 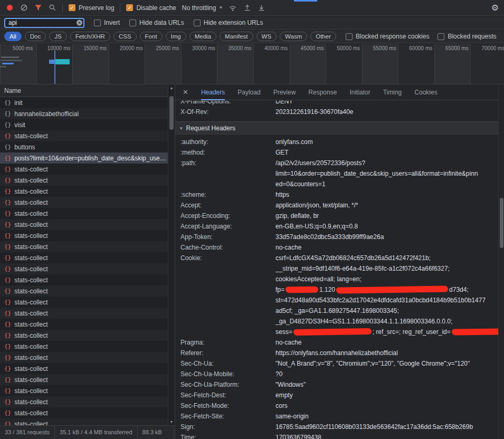 What do you see at coordinates (360, 92) in the screenshot?
I see `tab-initiator: Initiator` at bounding box center [360, 92].